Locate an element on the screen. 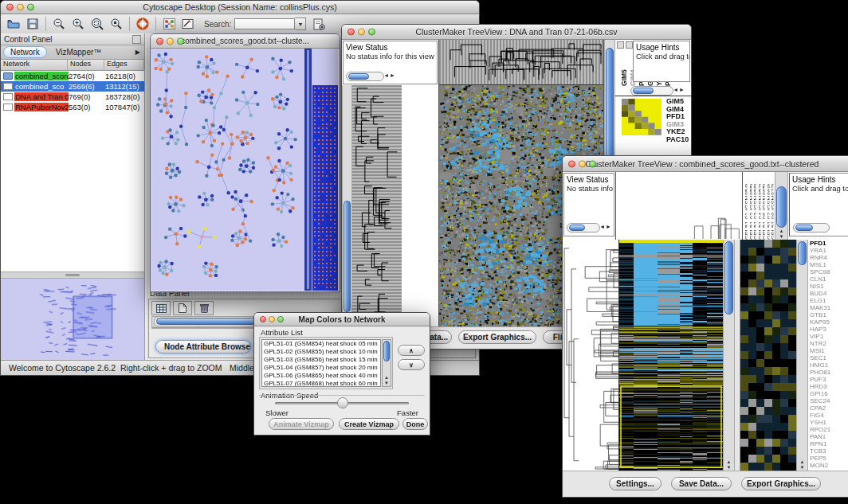 This screenshot has height=504, width=848. tab-overflow-button: ▶ is located at coordinates (138, 53).